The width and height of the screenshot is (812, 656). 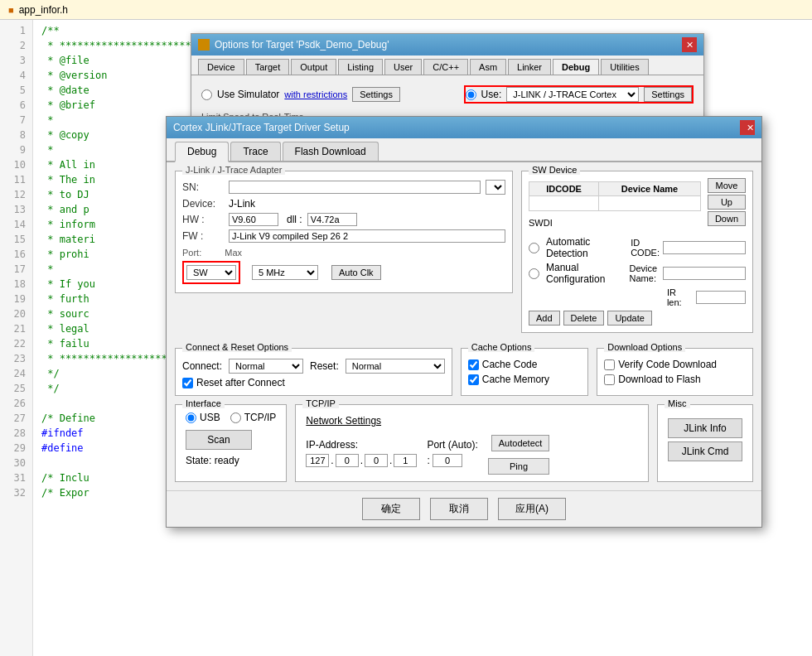 What do you see at coordinates (610, 364) in the screenshot?
I see `verify-code-checkbox` at bounding box center [610, 364].